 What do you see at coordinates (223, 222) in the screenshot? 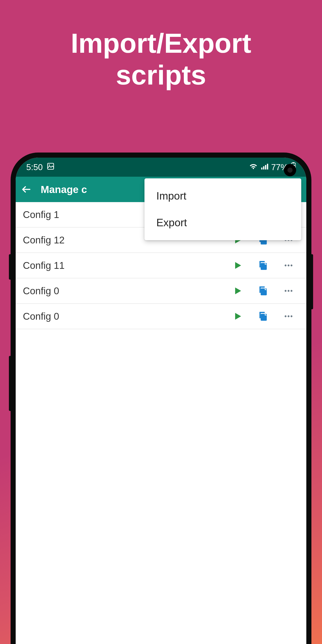
I see `menu-item-export: Export` at bounding box center [223, 222].